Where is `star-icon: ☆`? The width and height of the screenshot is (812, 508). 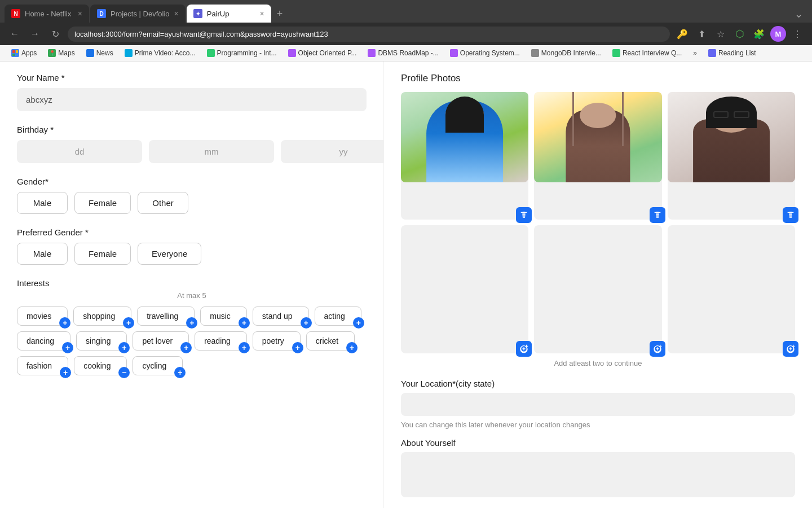 star-icon: ☆ is located at coordinates (721, 34).